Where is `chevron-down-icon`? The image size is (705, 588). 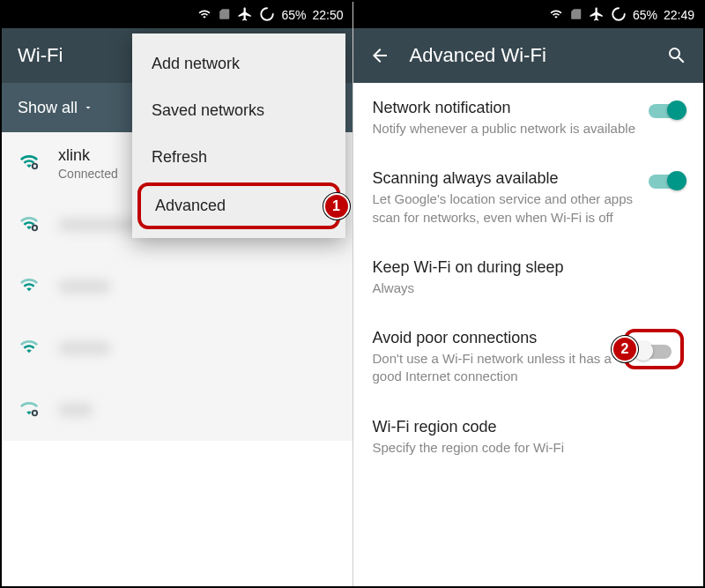
chevron-down-icon is located at coordinates (88, 108).